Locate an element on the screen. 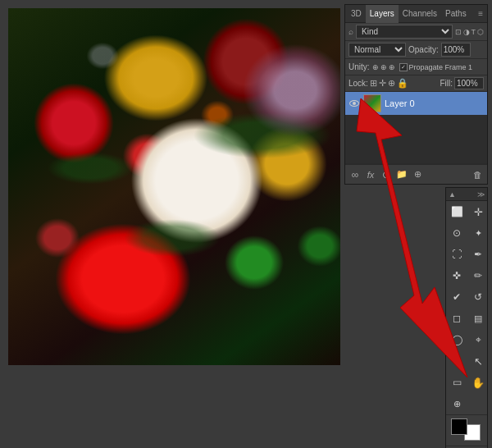 Image resolution: width=492 pixels, height=448 pixels. rectangle-tool: ▭ is located at coordinates (457, 382).